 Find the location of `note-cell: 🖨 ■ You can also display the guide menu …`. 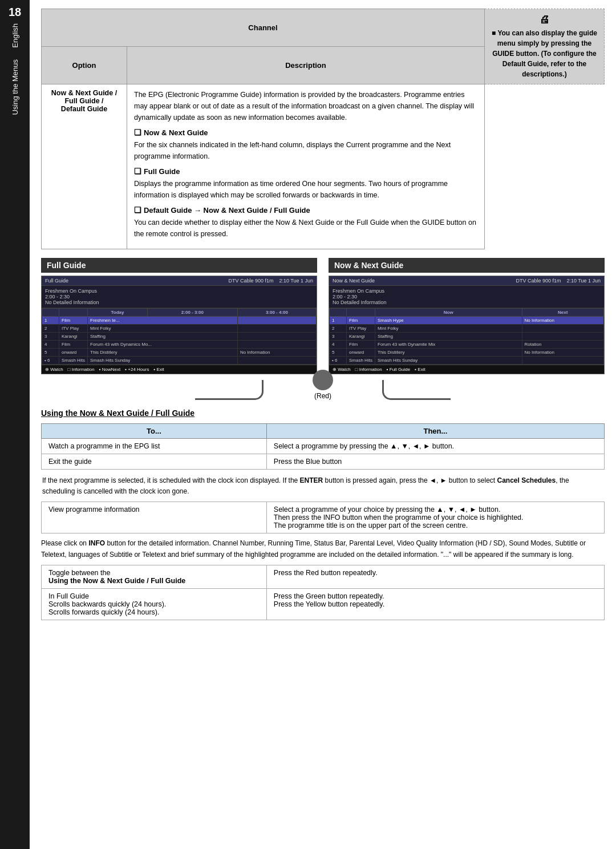

note-cell: 🖨 ■ You can also display the guide menu … is located at coordinates (545, 47).